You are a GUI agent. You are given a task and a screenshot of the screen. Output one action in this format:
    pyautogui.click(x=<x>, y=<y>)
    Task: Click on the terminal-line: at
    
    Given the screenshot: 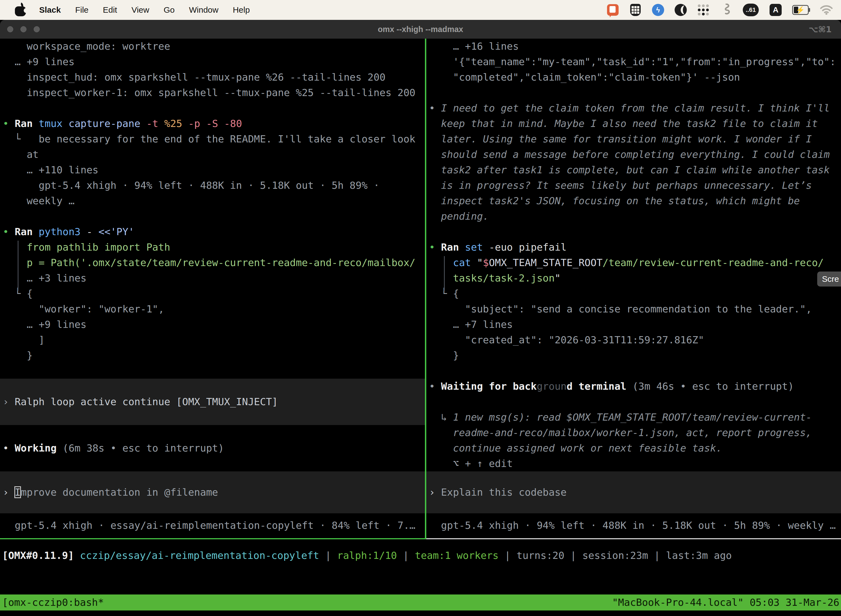 What is the action you would take?
    pyautogui.click(x=214, y=154)
    